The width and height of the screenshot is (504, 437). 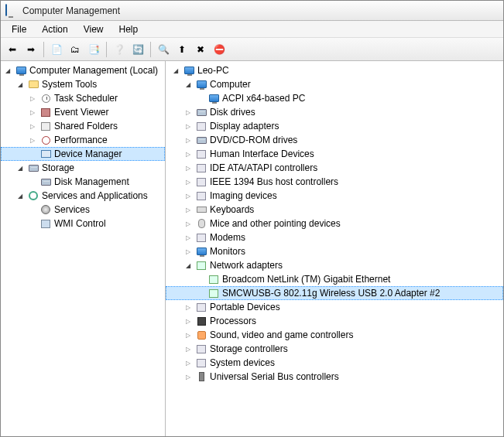 I want to click on dev-computer: Computer, so click(x=334, y=84).